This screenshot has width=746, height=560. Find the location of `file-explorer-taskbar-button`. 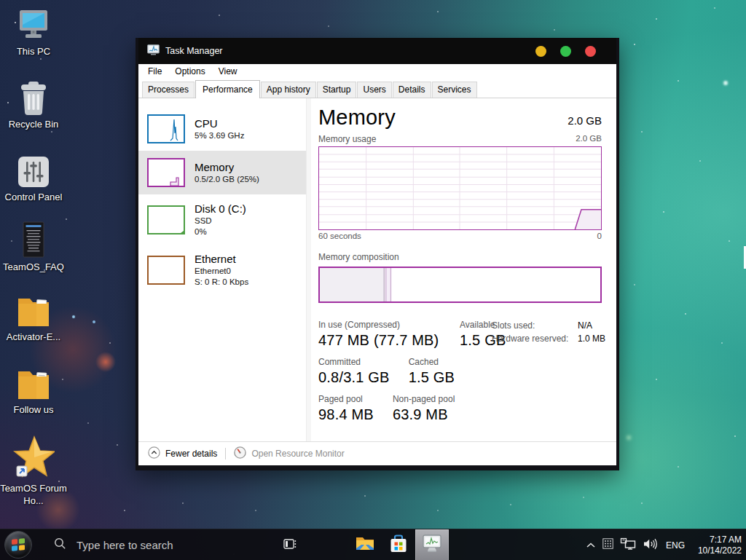

file-explorer-taskbar-button is located at coordinates (365, 545).